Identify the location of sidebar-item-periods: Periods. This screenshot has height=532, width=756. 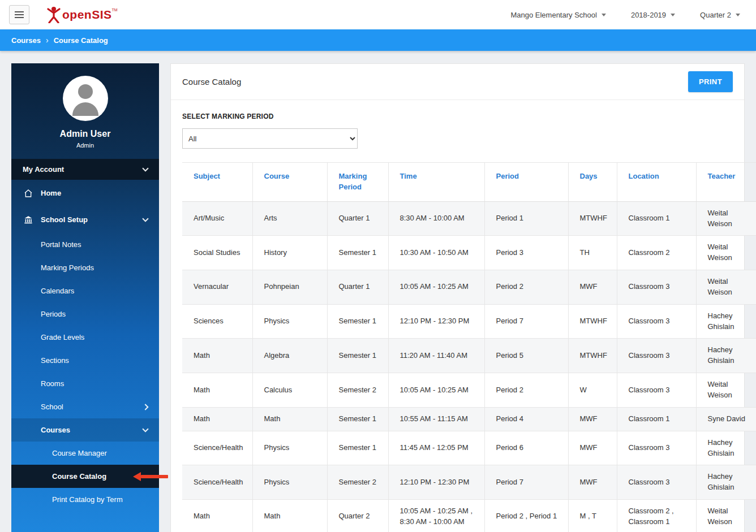
(85, 314).